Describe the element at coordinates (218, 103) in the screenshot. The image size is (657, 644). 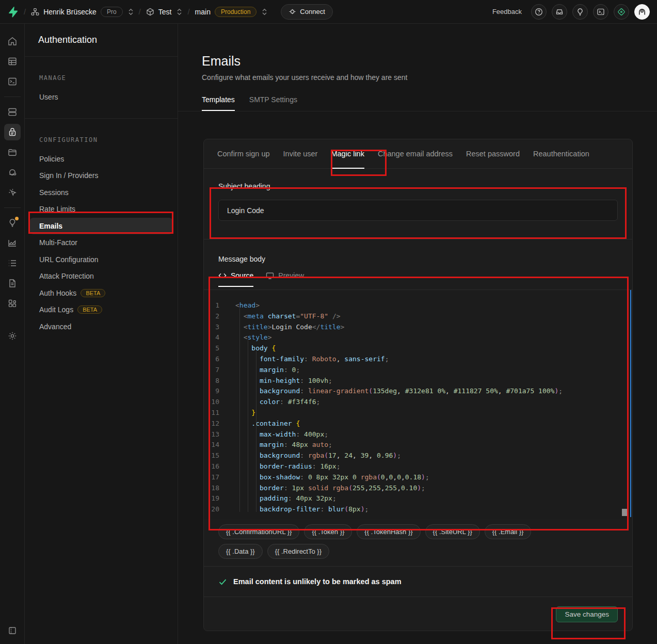
I see `tab-templates: Templates` at that location.